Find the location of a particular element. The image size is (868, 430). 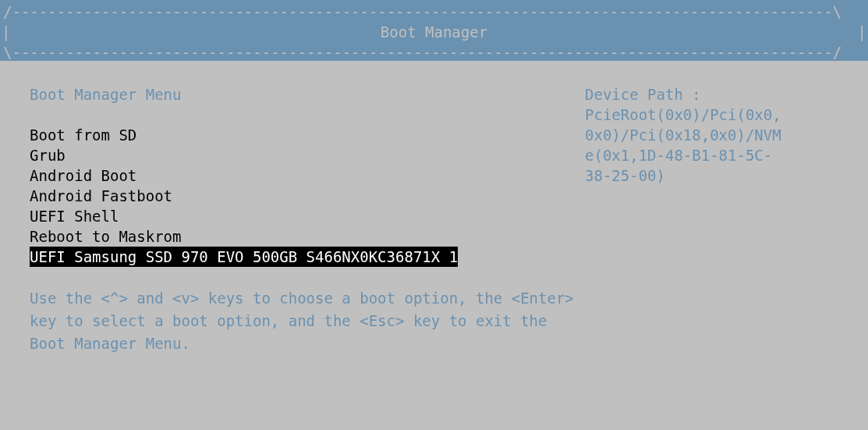

device-path-value: PcieRoot(0x0)/Pci(0x0,0x0)/Pci(0x18,0x0)… is located at coordinates (683, 145).